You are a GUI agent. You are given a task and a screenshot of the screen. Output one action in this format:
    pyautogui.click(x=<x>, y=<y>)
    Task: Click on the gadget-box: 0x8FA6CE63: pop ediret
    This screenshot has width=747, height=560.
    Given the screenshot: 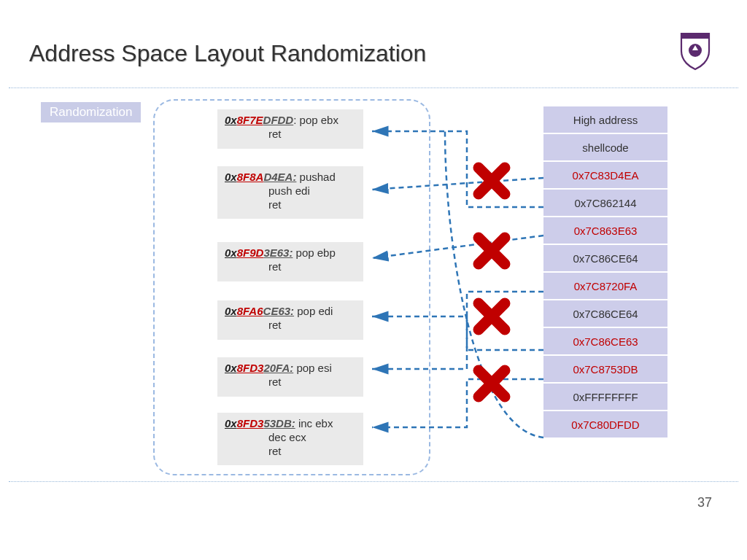 What is the action you would take?
    pyautogui.click(x=290, y=320)
    